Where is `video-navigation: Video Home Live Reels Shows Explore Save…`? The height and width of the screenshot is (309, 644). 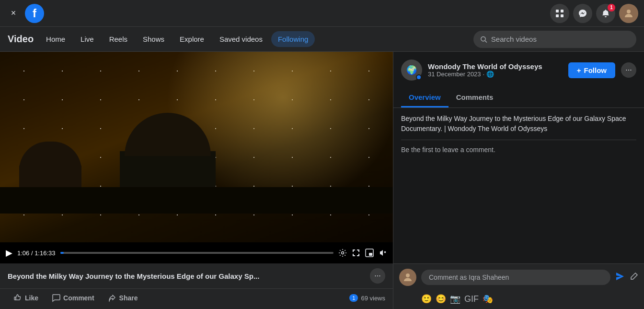
video-navigation: Video Home Live Reels Shows Explore Save… is located at coordinates (322, 39).